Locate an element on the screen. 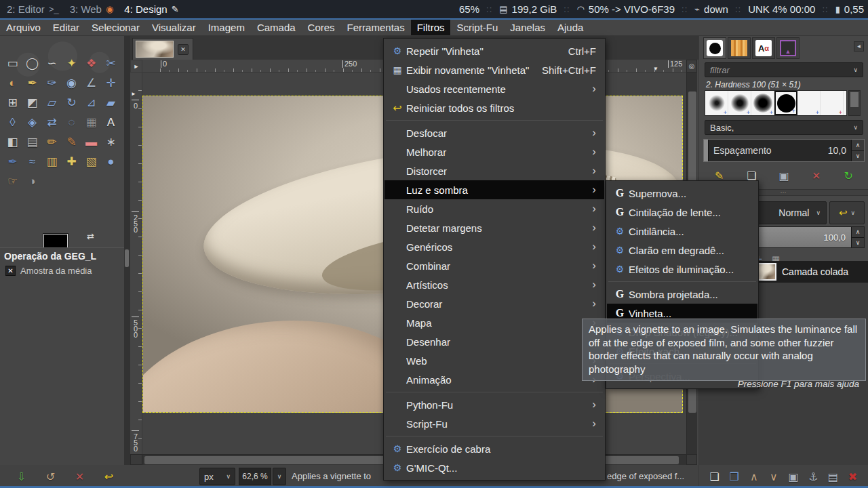 The width and height of the screenshot is (868, 488). menu-gmic-qt: ⚙G'MIC-Qt... is located at coordinates (494, 468).